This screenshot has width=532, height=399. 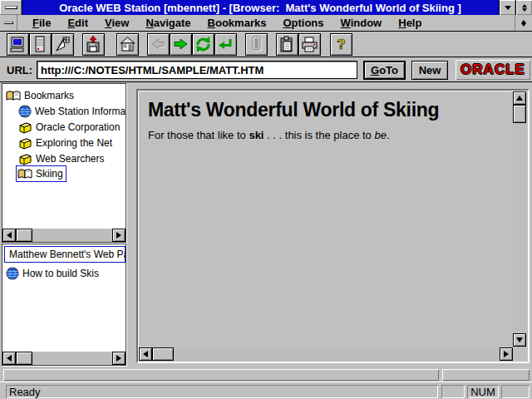 What do you see at coordinates (524, 25) in the screenshot?
I see `child-restore-down-icon` at bounding box center [524, 25].